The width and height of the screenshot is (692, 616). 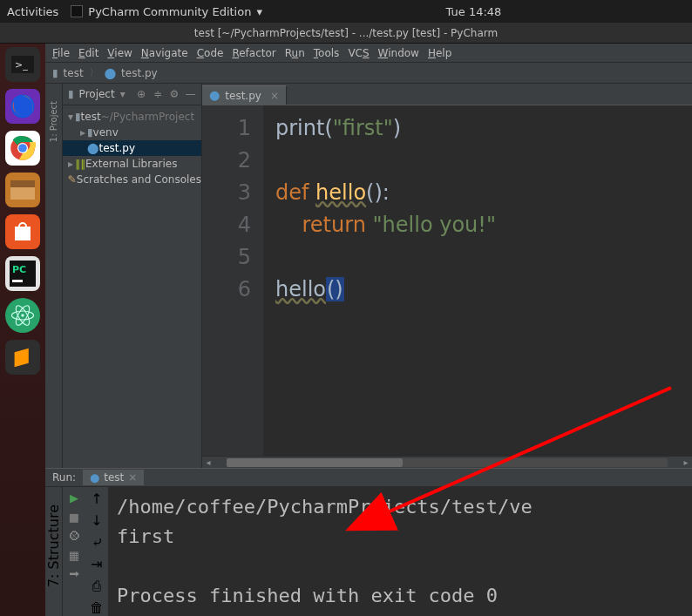 What do you see at coordinates (23, 148) in the screenshot?
I see `dock-chrome` at bounding box center [23, 148].